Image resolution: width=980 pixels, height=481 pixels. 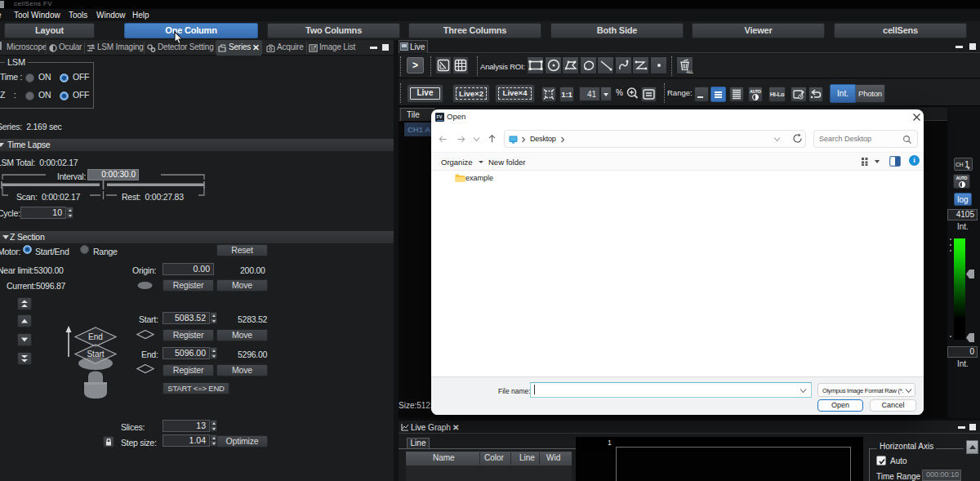 What do you see at coordinates (95, 354) in the screenshot?
I see `svg-text: Start` at bounding box center [95, 354].